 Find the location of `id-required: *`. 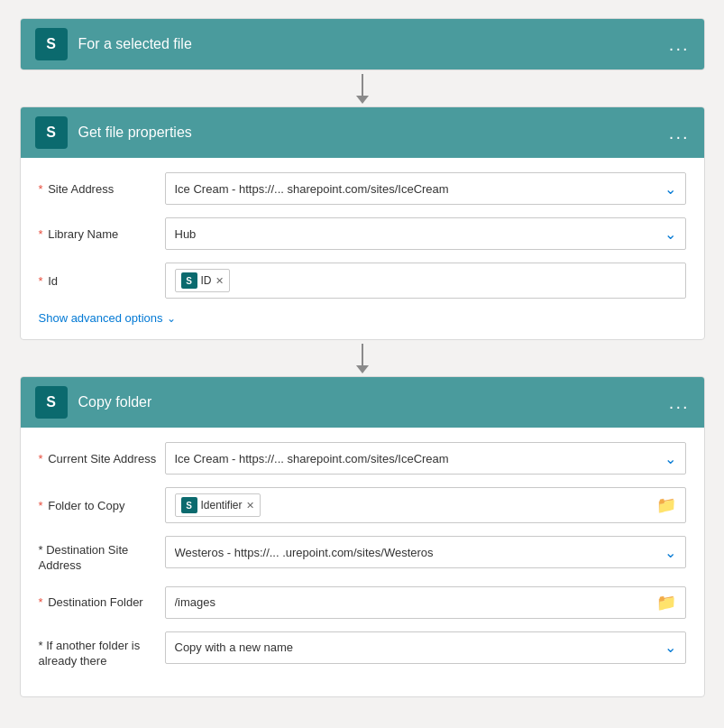

id-required: * is located at coordinates (41, 281).